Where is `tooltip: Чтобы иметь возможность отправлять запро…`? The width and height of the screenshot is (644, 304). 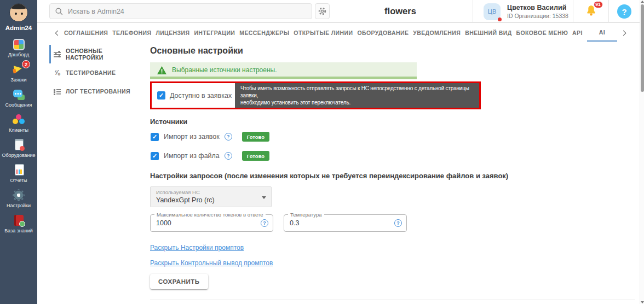
tooltip: Чтобы иметь возможность отправлять запро… is located at coordinates (357, 95).